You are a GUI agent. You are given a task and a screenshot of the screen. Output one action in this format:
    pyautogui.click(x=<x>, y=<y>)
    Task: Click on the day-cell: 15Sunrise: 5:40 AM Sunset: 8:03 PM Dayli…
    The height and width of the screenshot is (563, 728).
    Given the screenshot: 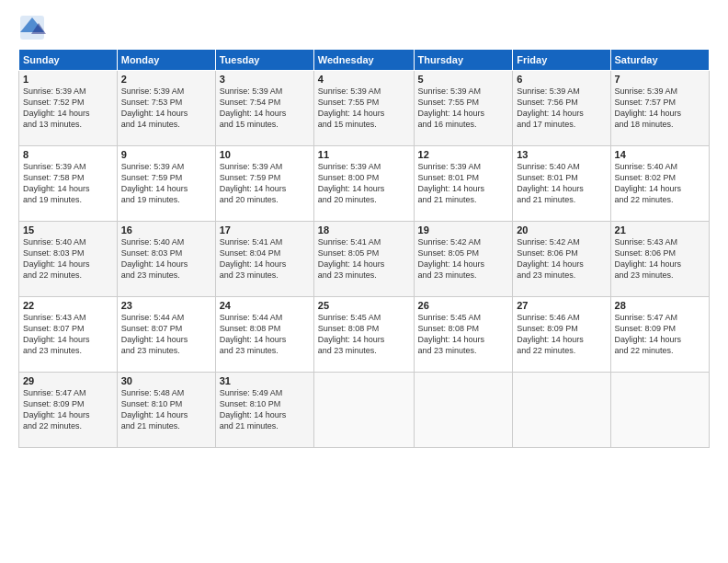 What is the action you would take?
    pyautogui.click(x=68, y=259)
    